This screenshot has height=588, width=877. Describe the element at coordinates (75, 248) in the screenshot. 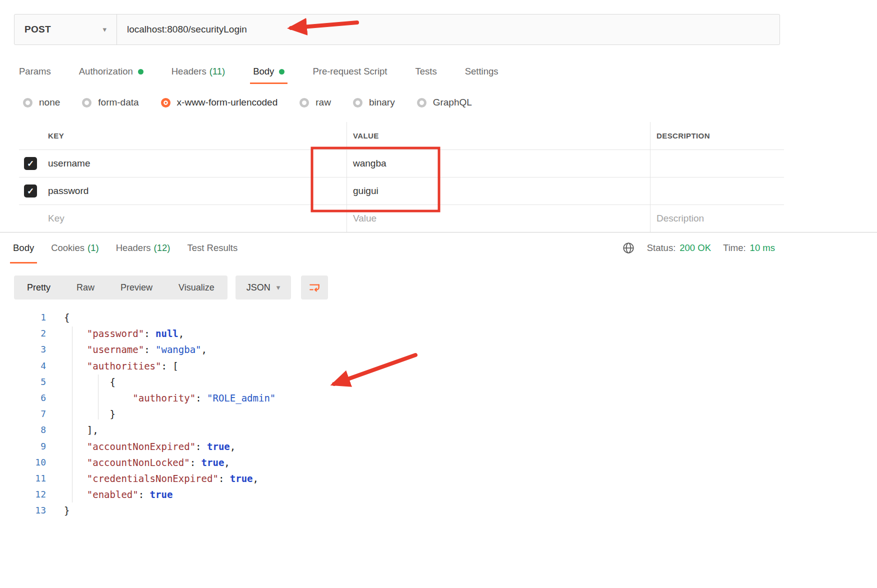

I see `response-tab-cookies: Cookies (1)` at that location.